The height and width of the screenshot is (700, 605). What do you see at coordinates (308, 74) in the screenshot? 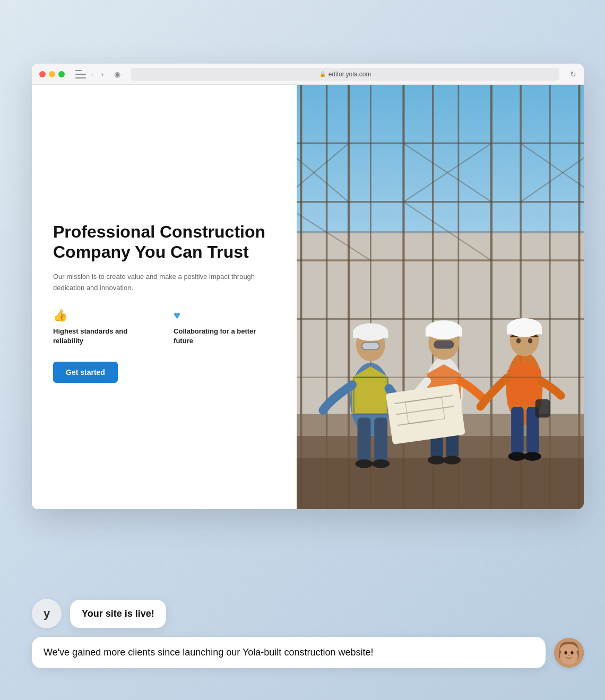
I see `browser-titlebar: ‹ › ◉ 🔒 editor.yola.com ↻` at bounding box center [308, 74].